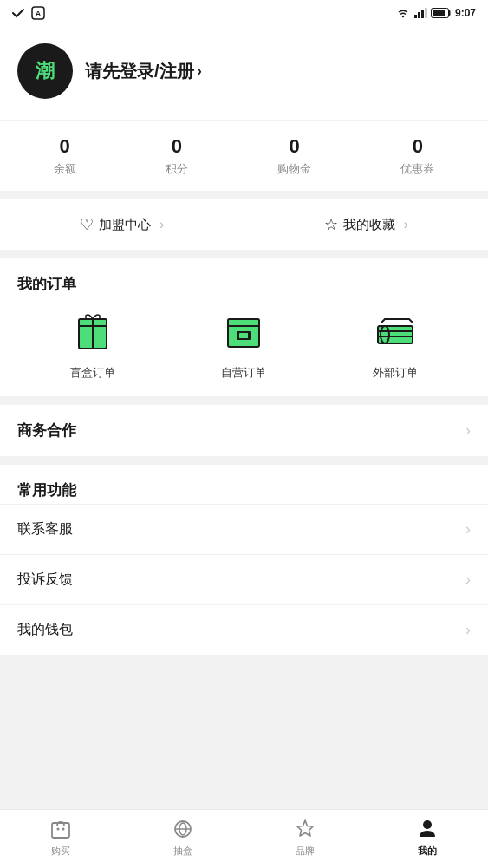  I want to click on order-icons-row: 盲盒订单 自营订单, so click(244, 345).